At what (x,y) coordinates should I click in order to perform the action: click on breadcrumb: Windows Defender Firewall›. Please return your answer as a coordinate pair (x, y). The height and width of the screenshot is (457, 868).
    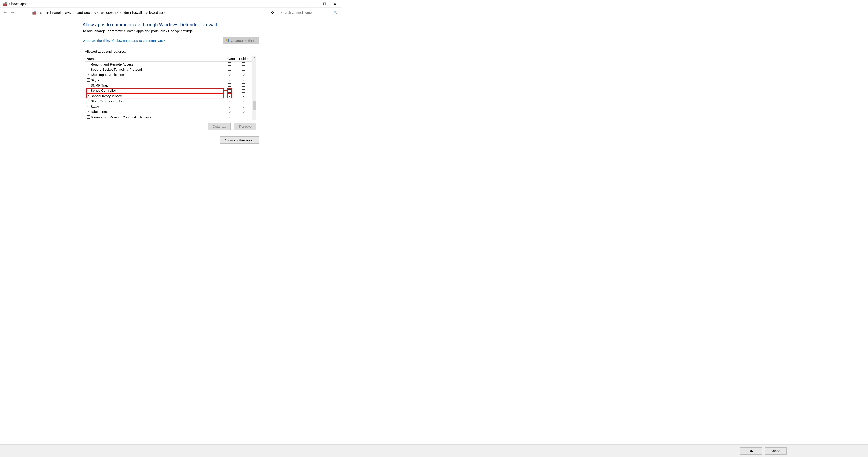
    Looking at the image, I should click on (122, 13).